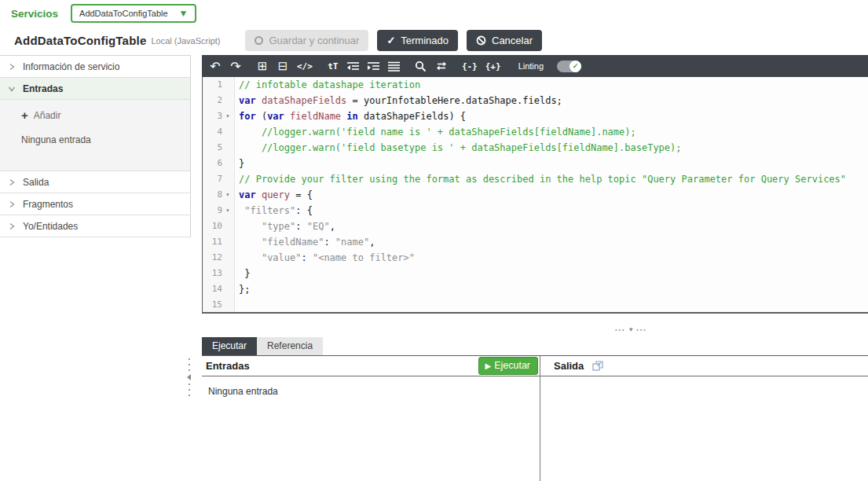  Describe the element at coordinates (212, 132) in the screenshot. I see `line-number: 4` at that location.